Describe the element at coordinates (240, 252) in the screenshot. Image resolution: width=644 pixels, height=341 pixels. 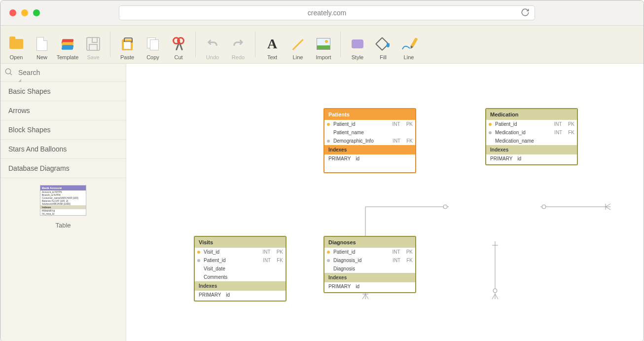
I see `entity-column: Visit_idINTPK` at that location.